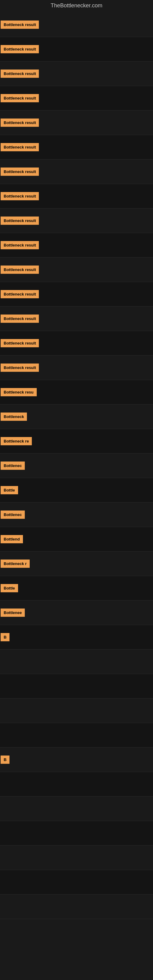 The image size is (153, 980). What do you see at coordinates (15, 564) in the screenshot?
I see `bottleneck-badge: Bottleneck r` at bounding box center [15, 564].